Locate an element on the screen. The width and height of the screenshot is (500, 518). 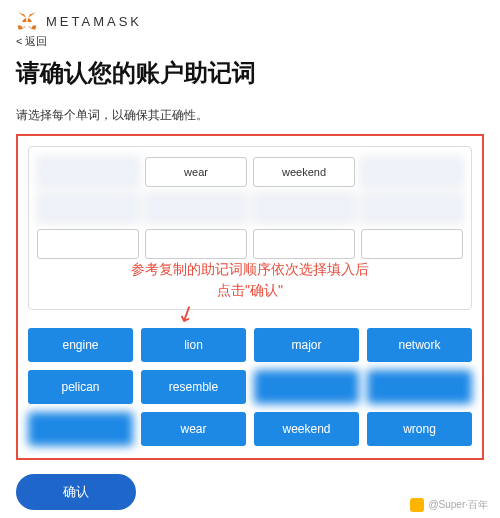
word-choice-wrong: wrong is located at coordinates (420, 429).